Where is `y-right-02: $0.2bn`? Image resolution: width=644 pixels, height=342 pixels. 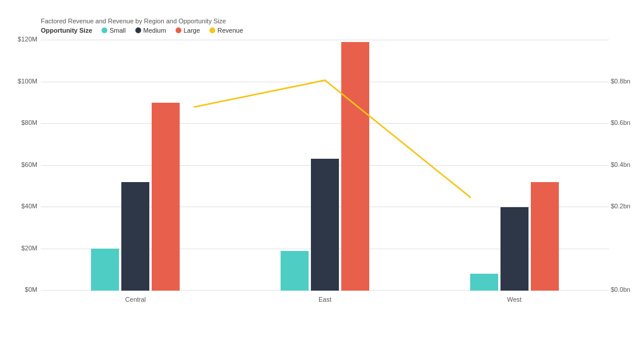 y-right-02: $0.2bn is located at coordinates (626, 206).